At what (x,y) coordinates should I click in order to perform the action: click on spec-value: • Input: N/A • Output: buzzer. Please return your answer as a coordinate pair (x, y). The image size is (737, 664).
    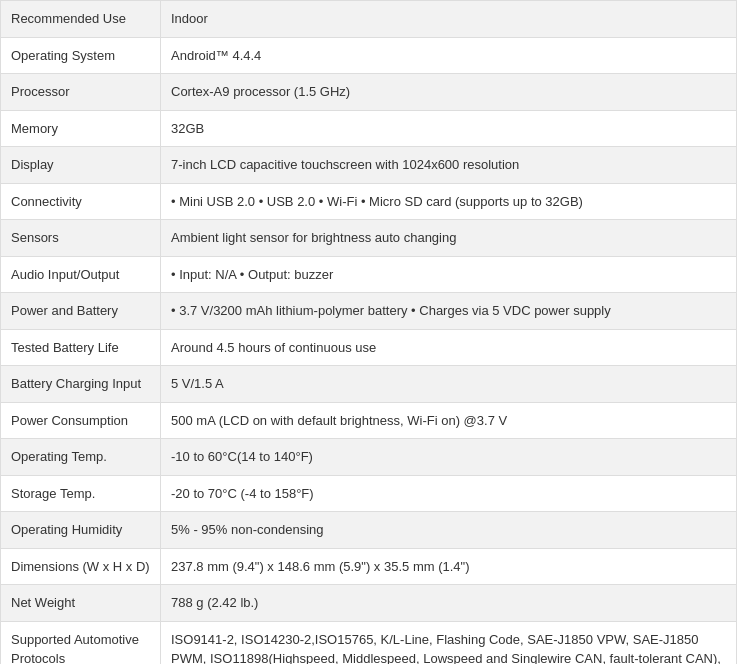
    Looking at the image, I should click on (449, 274).